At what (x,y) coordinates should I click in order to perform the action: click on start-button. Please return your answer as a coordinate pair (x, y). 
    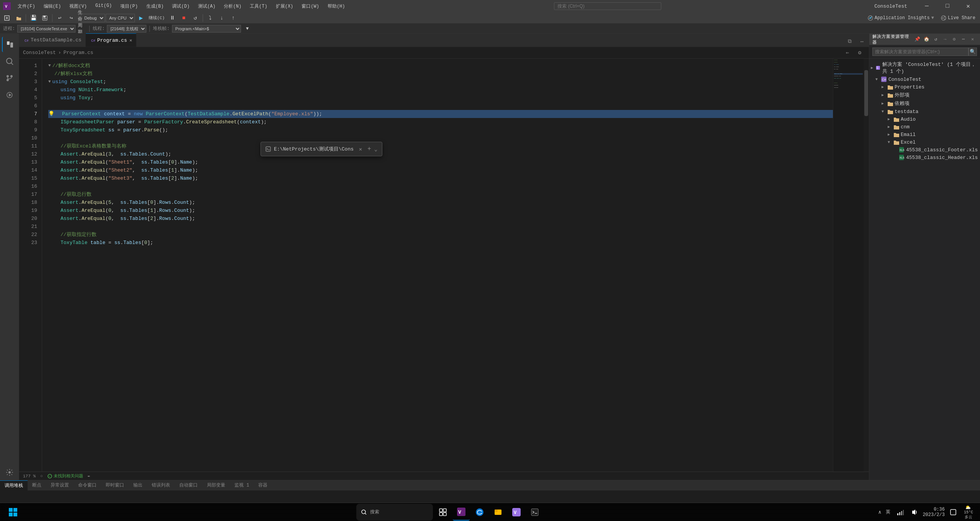
    Looking at the image, I should click on (13, 512).